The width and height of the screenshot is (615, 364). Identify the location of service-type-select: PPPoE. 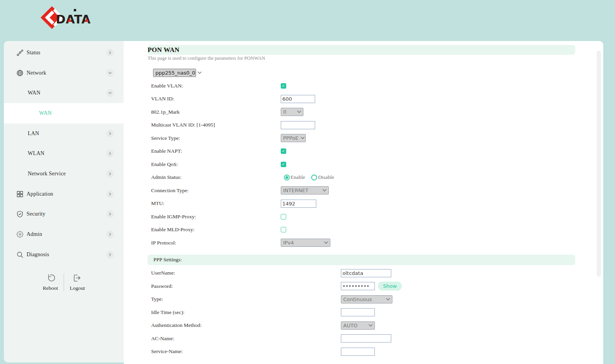
(293, 138).